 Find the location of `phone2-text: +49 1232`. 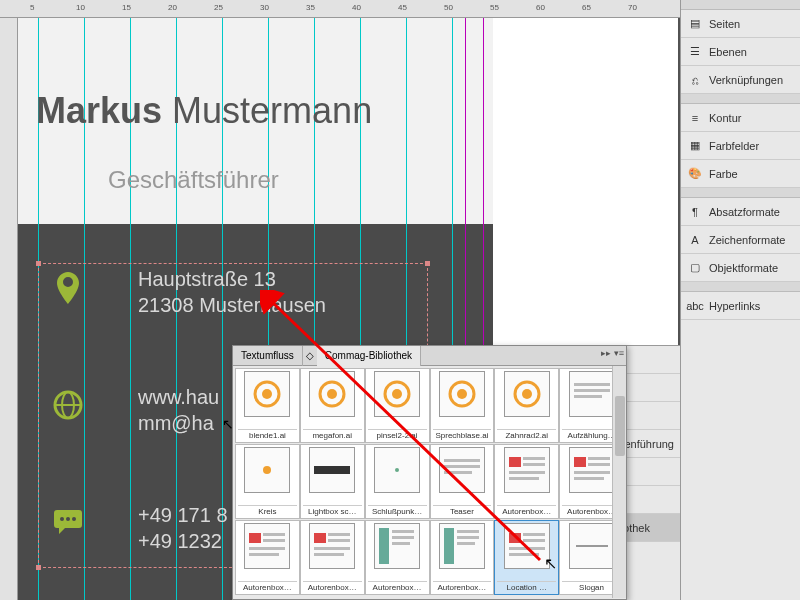

phone2-text: +49 1232 is located at coordinates (180, 542).